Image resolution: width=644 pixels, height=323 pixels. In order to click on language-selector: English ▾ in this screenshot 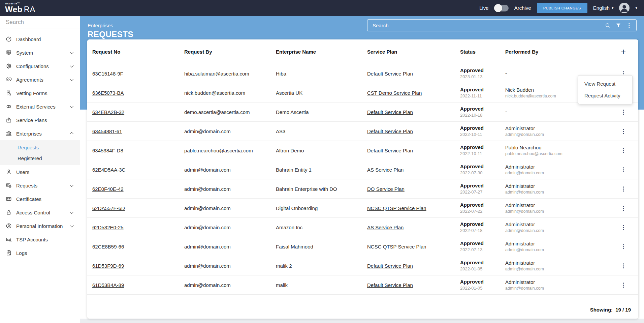, I will do `click(604, 8)`.